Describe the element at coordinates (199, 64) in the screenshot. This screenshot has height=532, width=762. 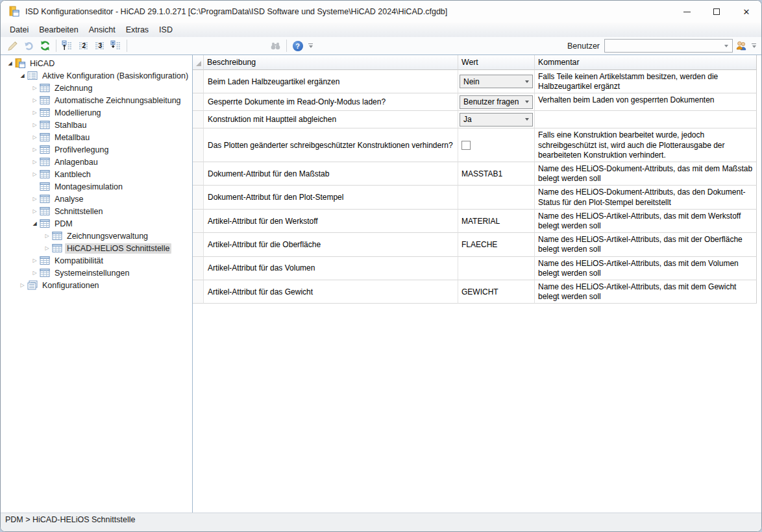
I see `corner-triangle-icon` at that location.